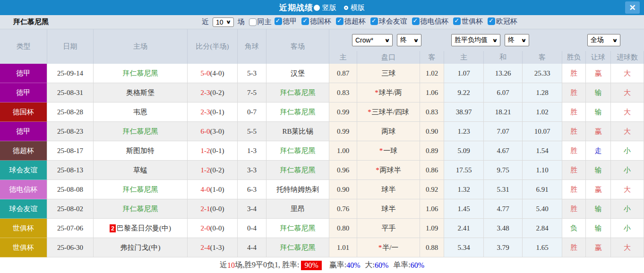 The image size is (644, 273). Describe the element at coordinates (231, 265) in the screenshot. I see `footer-recent-count: 10` at that location.